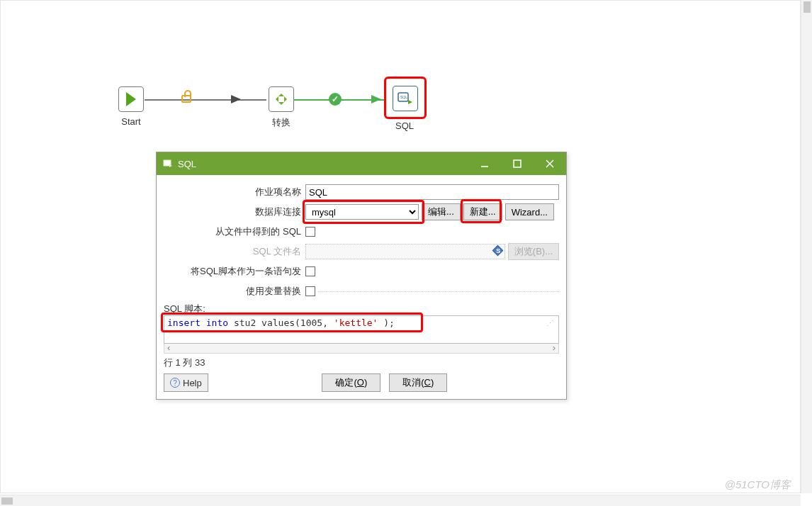 The height and width of the screenshot is (506, 812). I want to click on browse-button: 浏览(B)..., so click(534, 252).